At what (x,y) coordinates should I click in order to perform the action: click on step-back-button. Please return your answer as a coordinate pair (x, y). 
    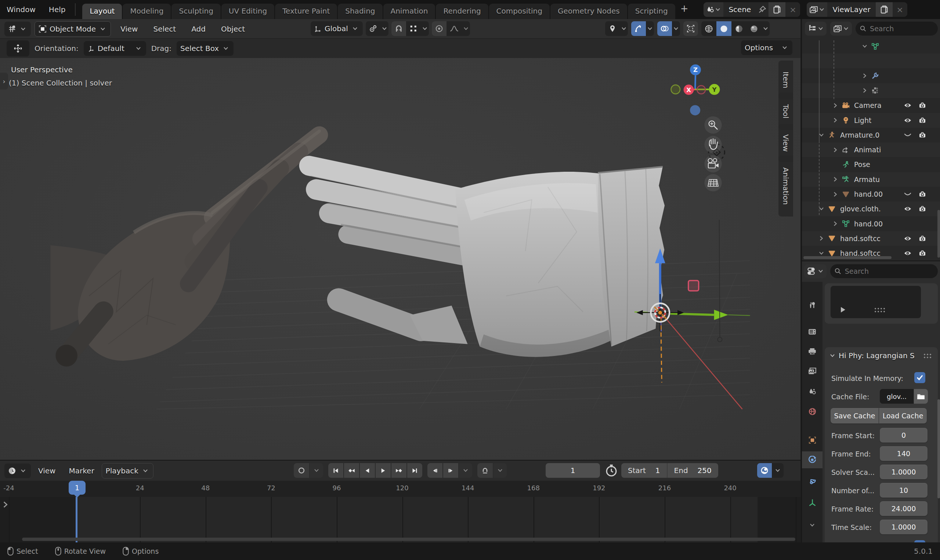
    Looking at the image, I should click on (435, 470).